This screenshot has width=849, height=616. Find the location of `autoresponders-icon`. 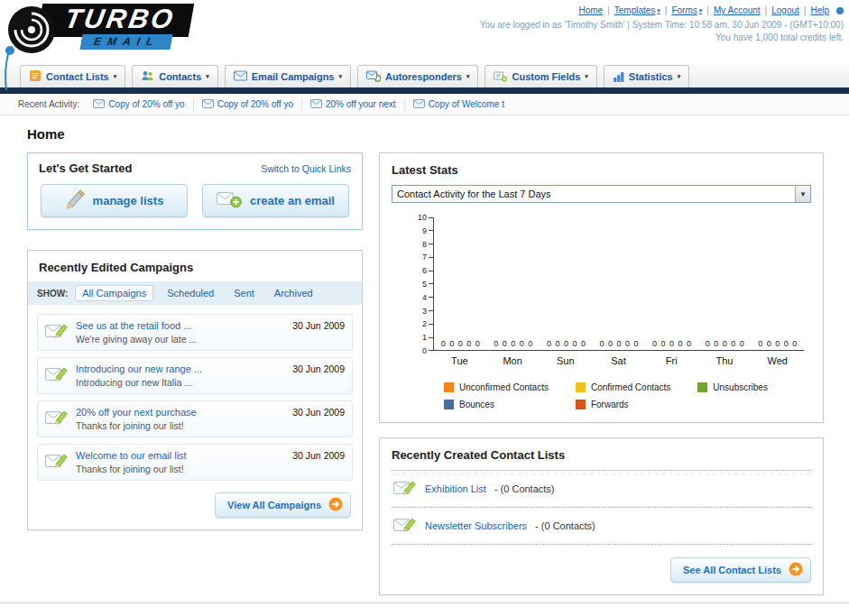

autoresponders-icon is located at coordinates (374, 78).